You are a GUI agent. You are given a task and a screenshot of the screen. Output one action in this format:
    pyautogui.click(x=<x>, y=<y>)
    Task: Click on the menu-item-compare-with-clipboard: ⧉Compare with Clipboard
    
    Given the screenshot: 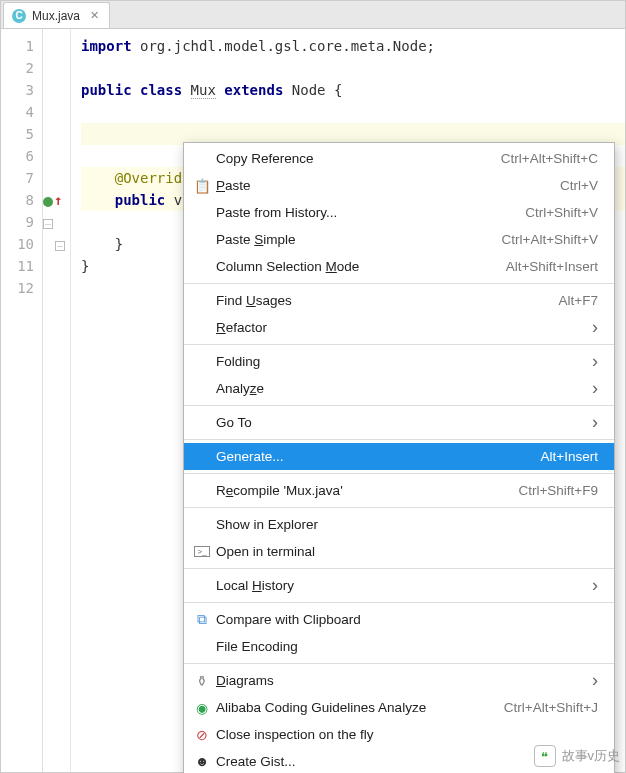 What is the action you would take?
    pyautogui.click(x=399, y=620)
    